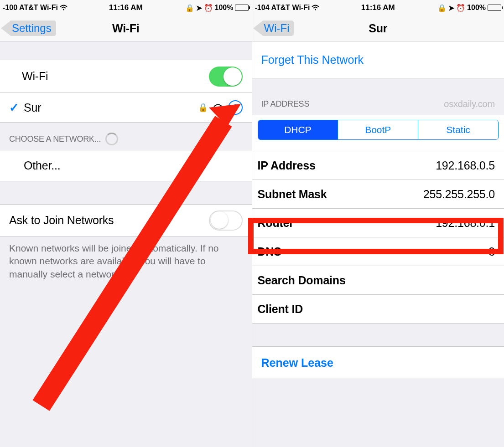 Image resolution: width=504 pixels, height=447 pixels. I want to click on status-bar: -104 AT&T Wi-Fi 11:16 AM 🔒 ➤ ⏰ 100%, so click(379, 8).